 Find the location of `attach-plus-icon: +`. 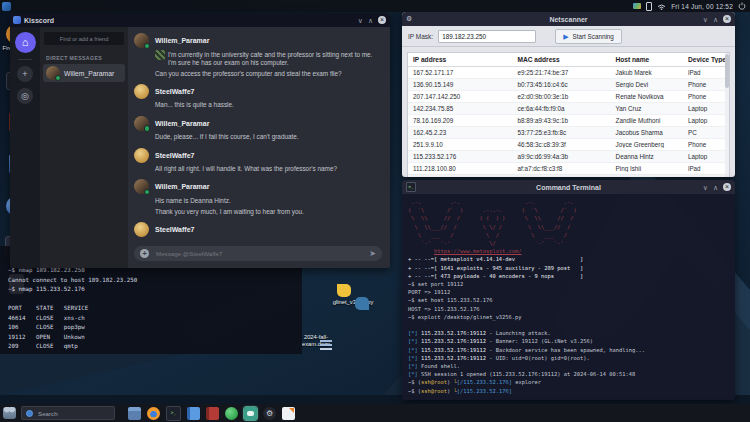

attach-plus-icon: + is located at coordinates (144, 254).